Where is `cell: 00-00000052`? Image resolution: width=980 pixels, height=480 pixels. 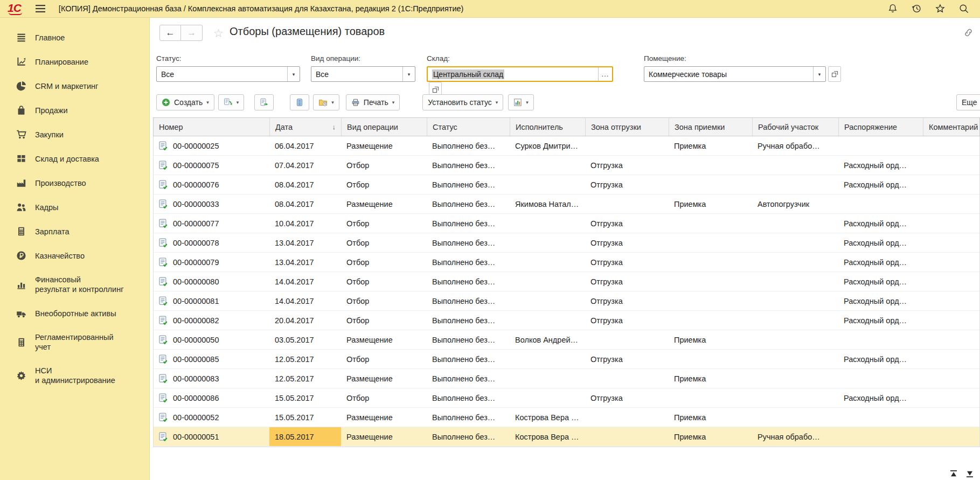 cell: 00-00000052 is located at coordinates (211, 417).